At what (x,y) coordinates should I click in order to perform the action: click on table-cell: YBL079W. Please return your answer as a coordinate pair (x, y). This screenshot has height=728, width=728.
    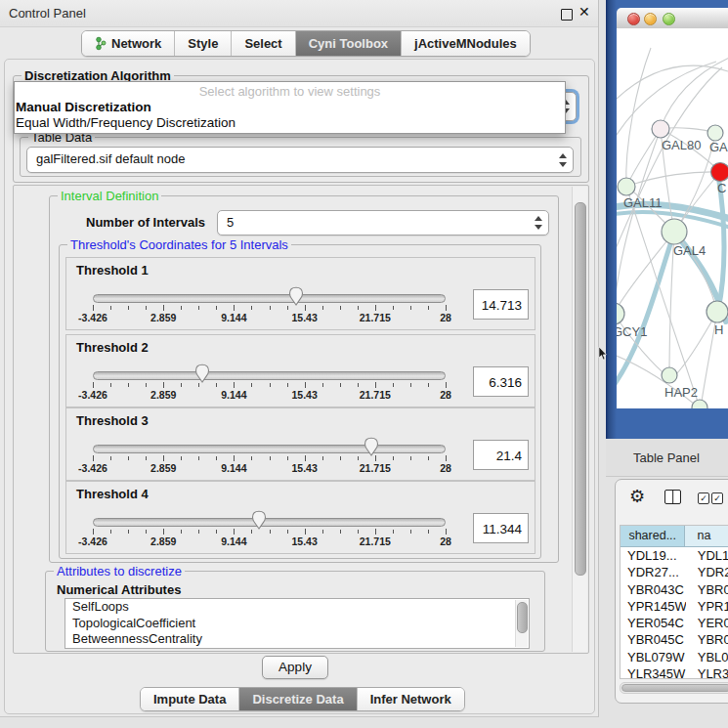
    Looking at the image, I should click on (653, 657).